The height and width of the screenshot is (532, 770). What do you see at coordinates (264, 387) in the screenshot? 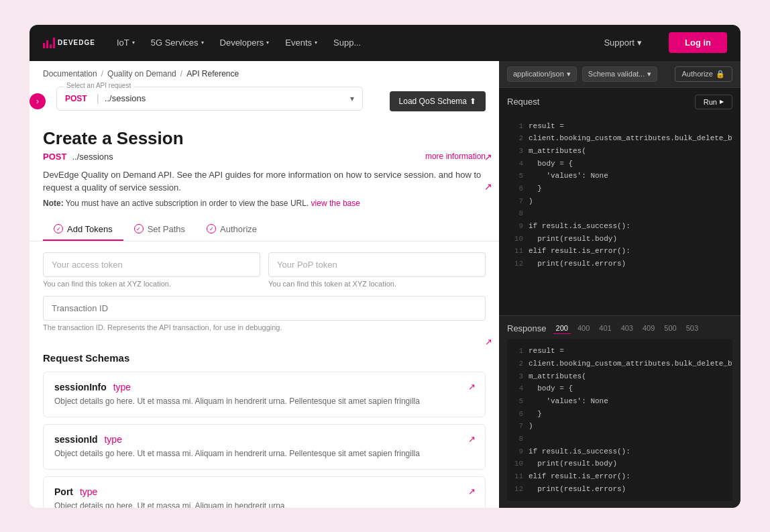
I see `schema-name-session-info: sessionInfo type` at bounding box center [264, 387].